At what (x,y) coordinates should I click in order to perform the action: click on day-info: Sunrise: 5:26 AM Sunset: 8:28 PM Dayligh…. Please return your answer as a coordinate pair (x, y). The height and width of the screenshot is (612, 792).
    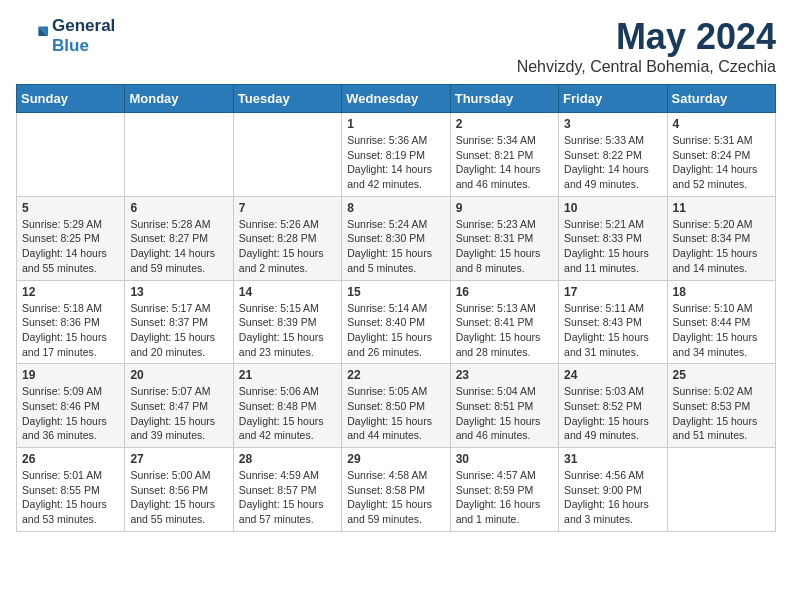
    Looking at the image, I should click on (288, 246).